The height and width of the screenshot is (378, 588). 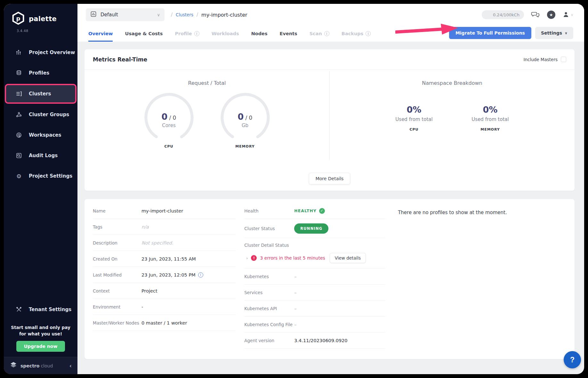 I want to click on brand-name: palette, so click(x=43, y=19).